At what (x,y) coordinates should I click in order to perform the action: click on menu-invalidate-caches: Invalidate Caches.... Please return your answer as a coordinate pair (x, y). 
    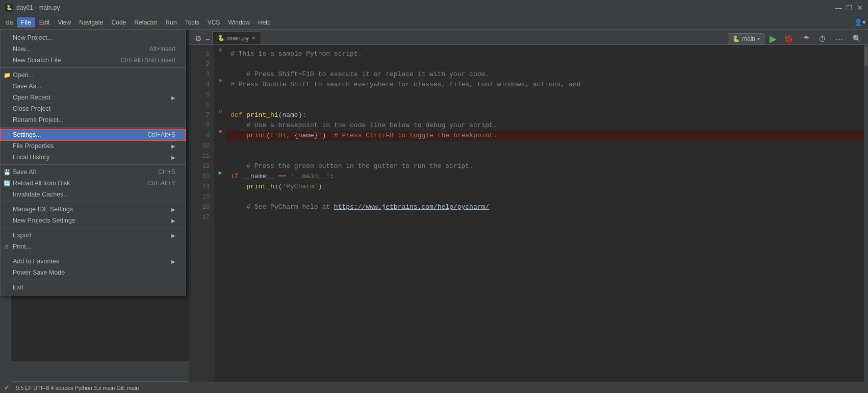
    Looking at the image, I should click on (93, 194).